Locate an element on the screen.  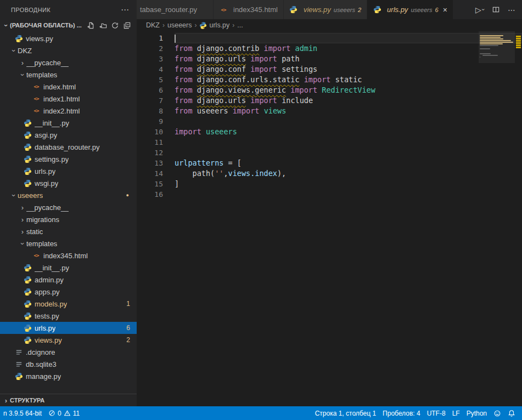
tab-urls.py: urls.pyuseeers6× is located at coordinates (411, 10).